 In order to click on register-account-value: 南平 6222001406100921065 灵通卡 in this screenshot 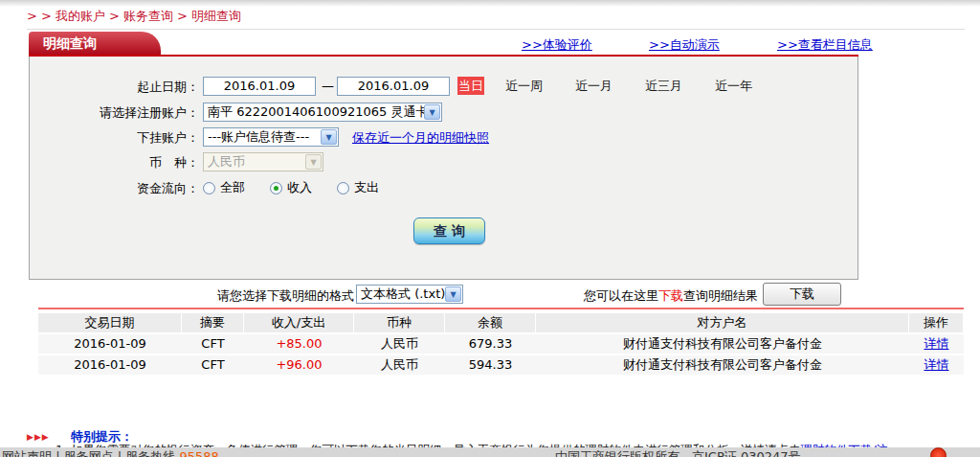, I will do `click(318, 111)`.